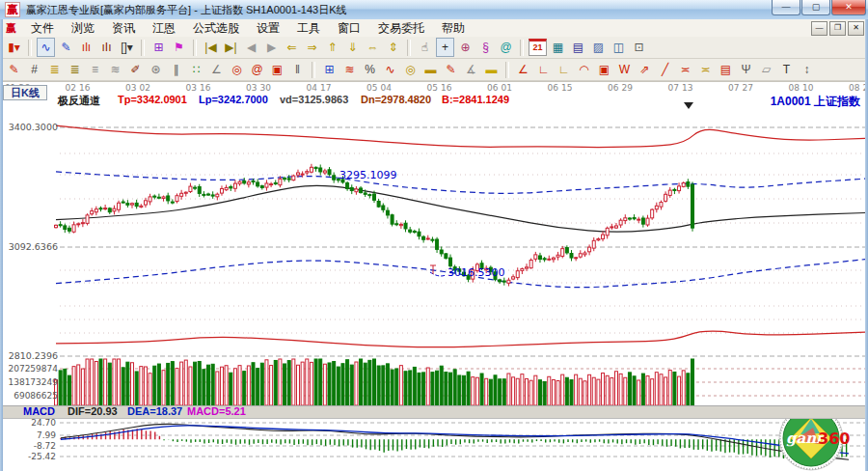 This screenshot has height=471, width=868. What do you see at coordinates (87, 47) in the screenshot?
I see `volume-pane-icon: ılı` at bounding box center [87, 47].